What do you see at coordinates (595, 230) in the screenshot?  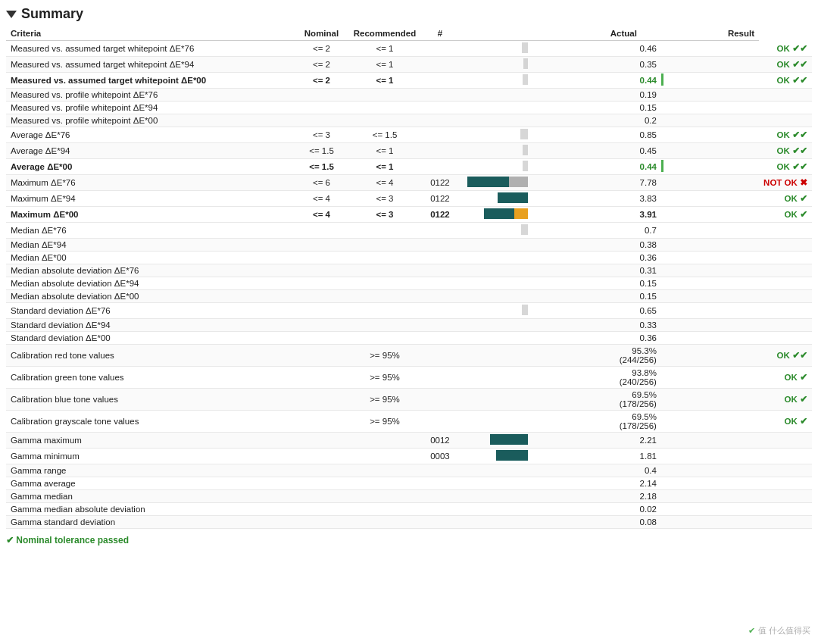 I see `actual-cell: 0.7` at bounding box center [595, 230].